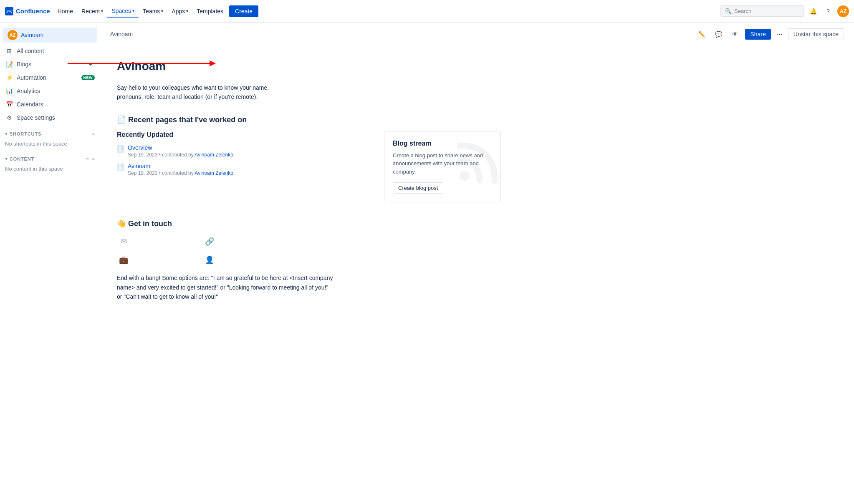 This screenshot has width=854, height=504. Describe the element at coordinates (309, 260) in the screenshot. I see `get-in-touch-section: 👋 Get in touch ✉ 🔗 💼 👤 End with a` at that location.